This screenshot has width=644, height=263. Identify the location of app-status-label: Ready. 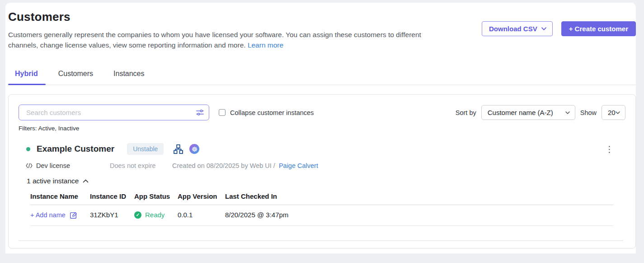
(155, 215).